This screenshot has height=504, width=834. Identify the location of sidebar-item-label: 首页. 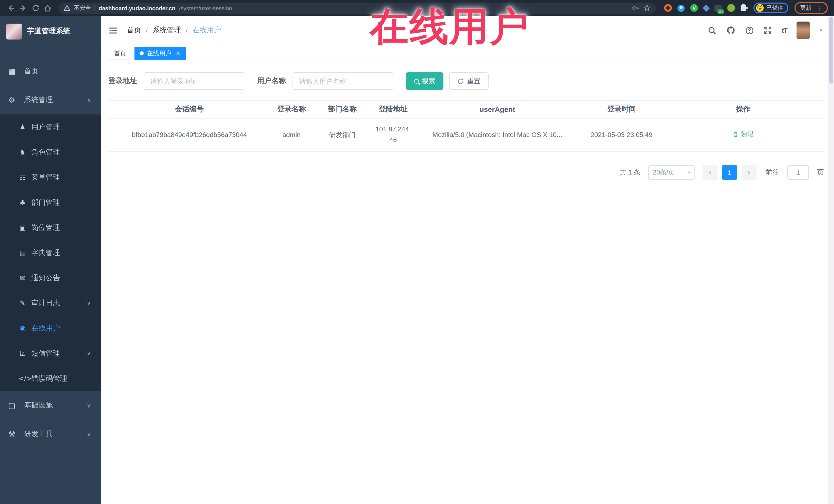
(31, 71).